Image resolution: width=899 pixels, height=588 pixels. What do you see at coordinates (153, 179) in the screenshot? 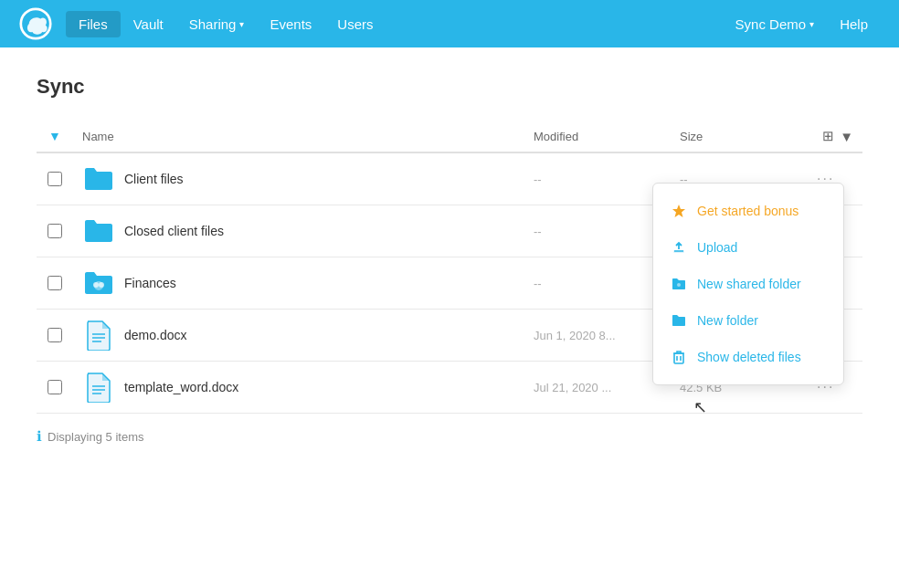
I see `file-name-text: Client files` at bounding box center [153, 179].